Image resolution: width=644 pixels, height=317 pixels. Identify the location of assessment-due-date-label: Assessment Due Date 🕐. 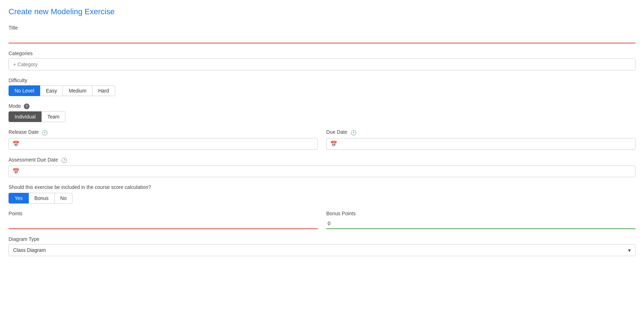
(322, 160).